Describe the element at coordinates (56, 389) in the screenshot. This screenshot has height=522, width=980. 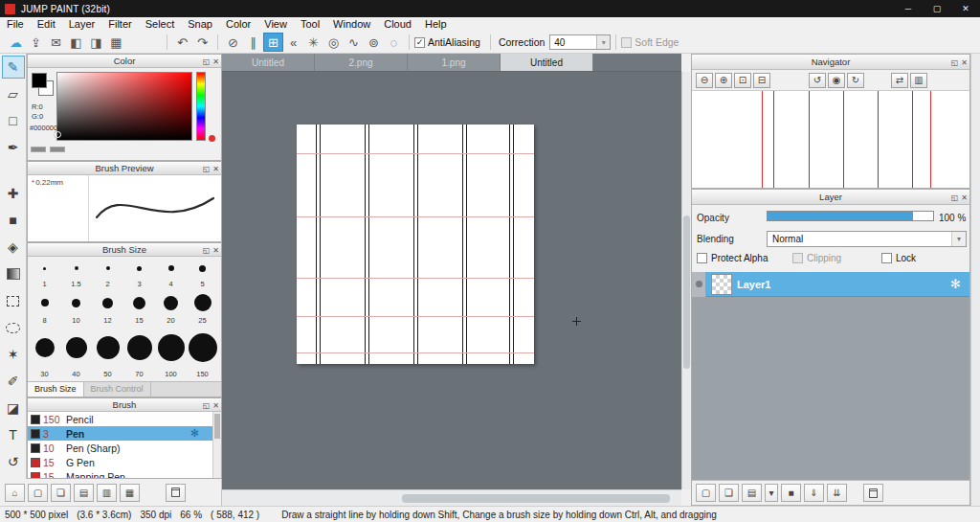
I see `tab-brush-size: Brush Size` at that location.